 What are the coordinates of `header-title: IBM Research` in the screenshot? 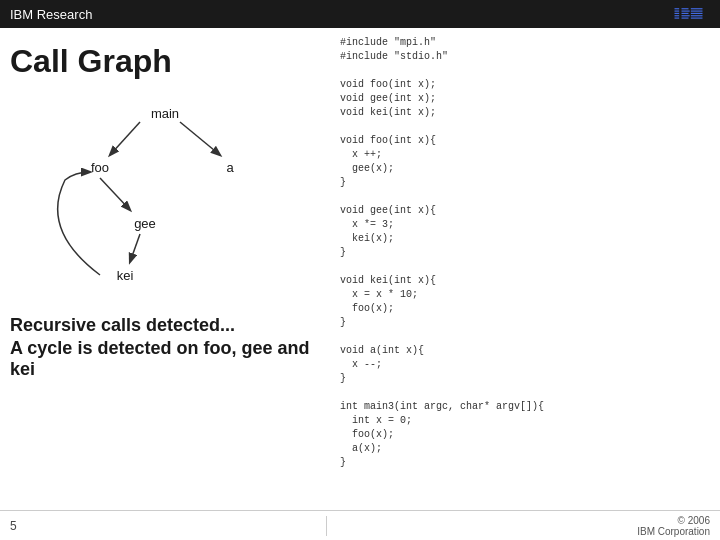 It's located at (51, 14).